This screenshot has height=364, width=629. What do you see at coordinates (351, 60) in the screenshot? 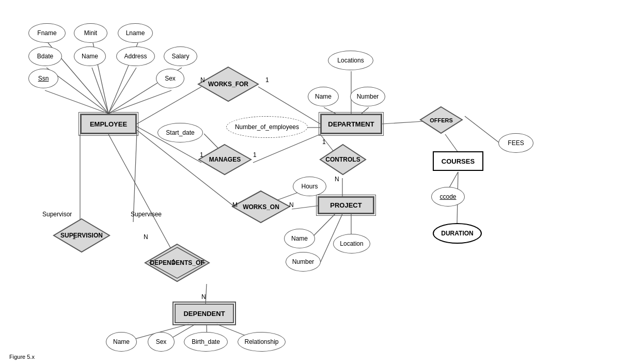
I see `locations-attribute: Locations` at bounding box center [351, 60].